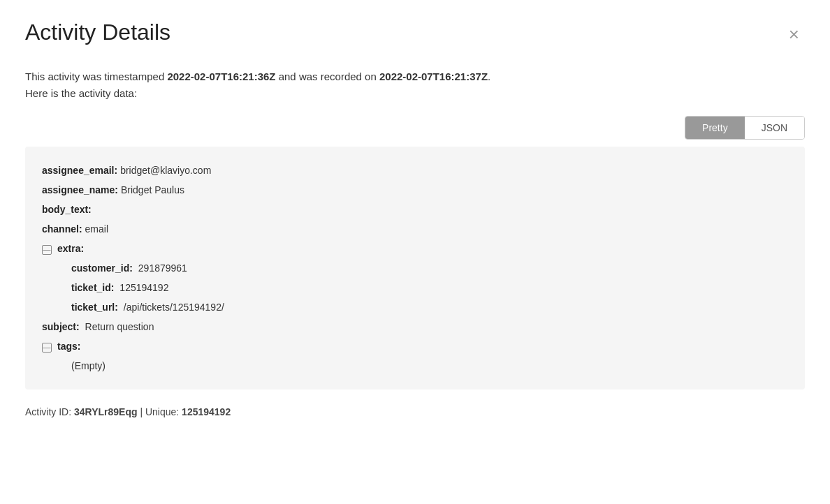 The width and height of the screenshot is (830, 504). I want to click on tags-empty-value: (Empty), so click(88, 366).